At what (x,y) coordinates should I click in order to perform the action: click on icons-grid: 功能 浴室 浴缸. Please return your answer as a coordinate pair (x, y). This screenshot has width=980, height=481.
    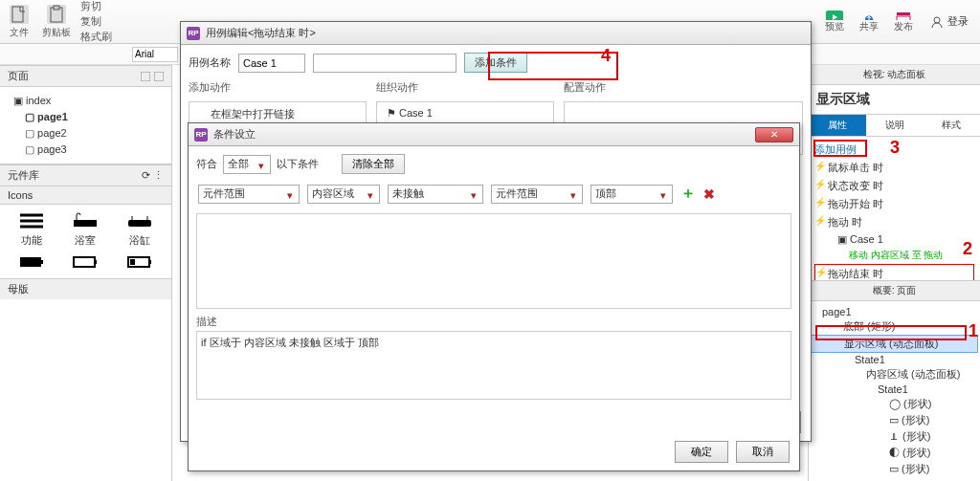
    Looking at the image, I should click on (86, 241).